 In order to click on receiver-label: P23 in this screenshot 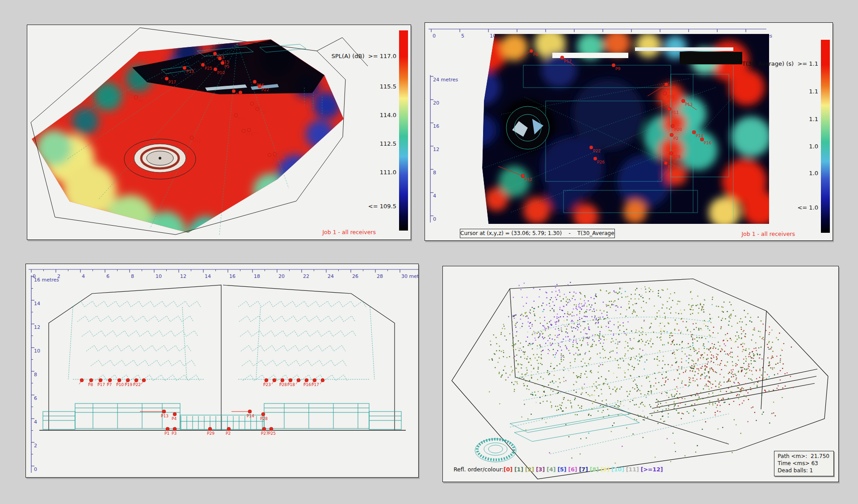, I will do `click(267, 385)`.